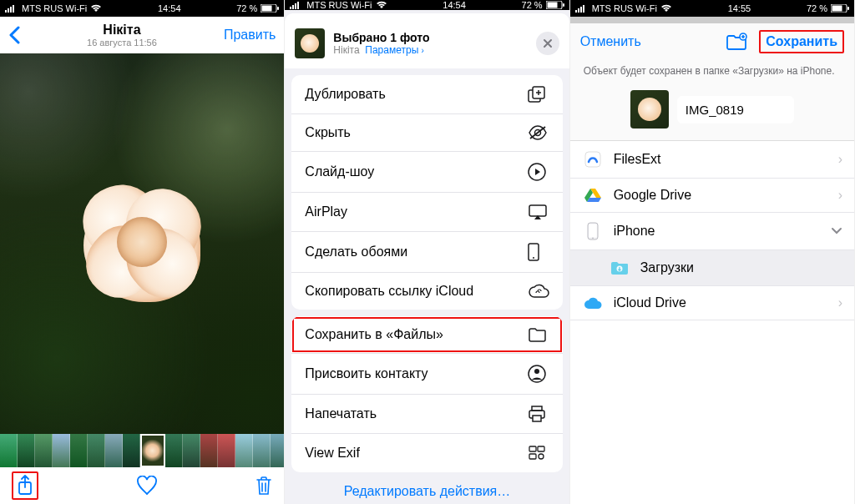 Image resolution: width=855 pixels, height=504 pixels. I want to click on location-label: Загрузки, so click(741, 268).